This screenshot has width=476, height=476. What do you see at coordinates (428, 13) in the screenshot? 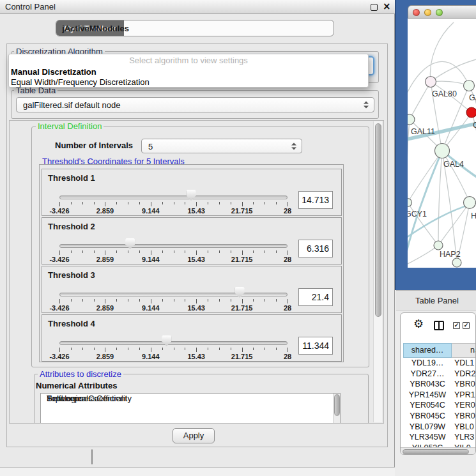
I see `mac-minimize-icon` at bounding box center [428, 13].